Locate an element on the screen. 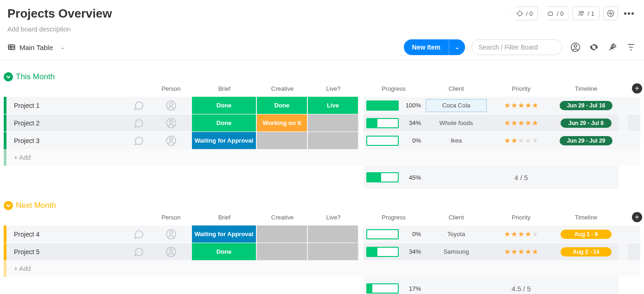 The width and height of the screenshot is (644, 294). timeline-cell: Jun 29 - Jul 8 is located at coordinates (586, 123).